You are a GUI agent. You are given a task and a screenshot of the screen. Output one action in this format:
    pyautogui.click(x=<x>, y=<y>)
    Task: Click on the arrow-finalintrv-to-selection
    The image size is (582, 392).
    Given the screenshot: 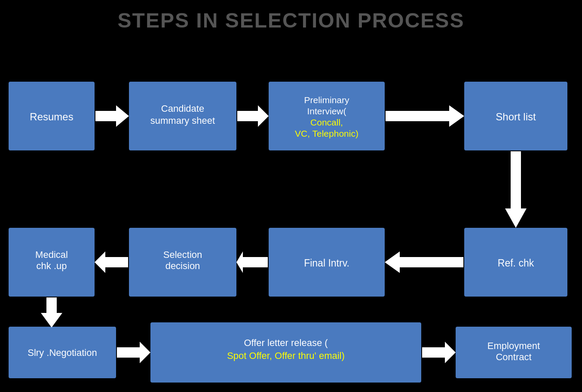 What is the action you would take?
    pyautogui.click(x=252, y=262)
    